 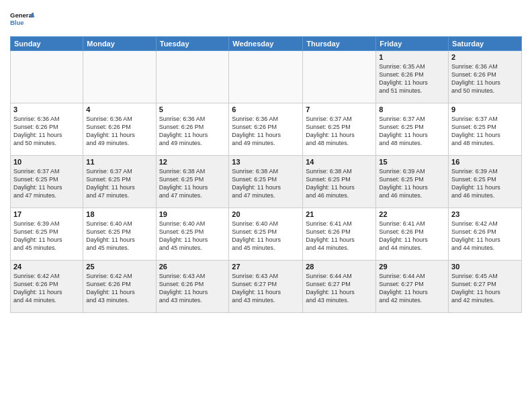 What do you see at coordinates (485, 214) in the screenshot?
I see `day-number: 23` at bounding box center [485, 214].